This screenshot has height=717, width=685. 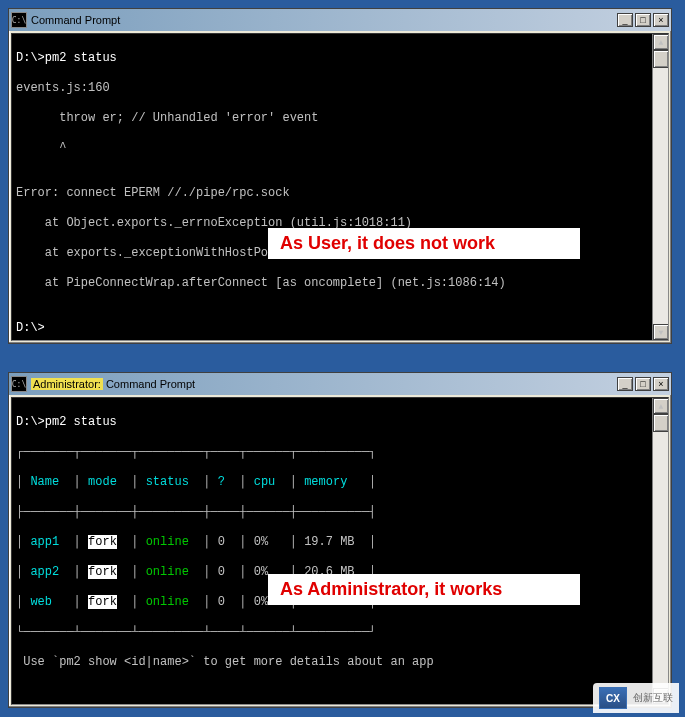 I want to click on window-title: Command Prompt, so click(x=323, y=20).